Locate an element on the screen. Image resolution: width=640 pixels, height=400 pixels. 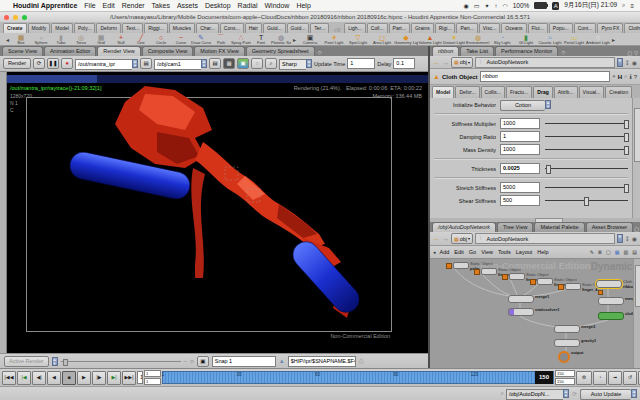
rop-selector: /out/mantra_ipr ▲▼ is located at coordinates (106, 64).